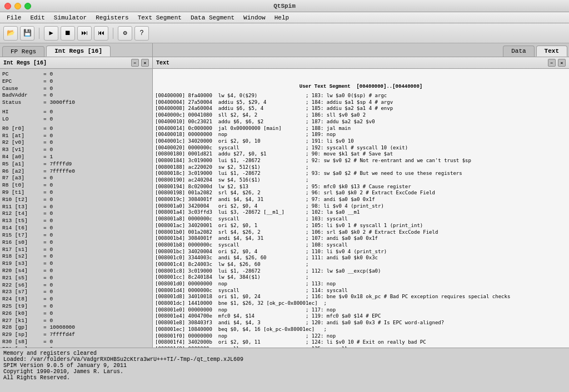  Describe the element at coordinates (22, 96) in the screenshot. I see `reg-name: BadVAddr` at that location.